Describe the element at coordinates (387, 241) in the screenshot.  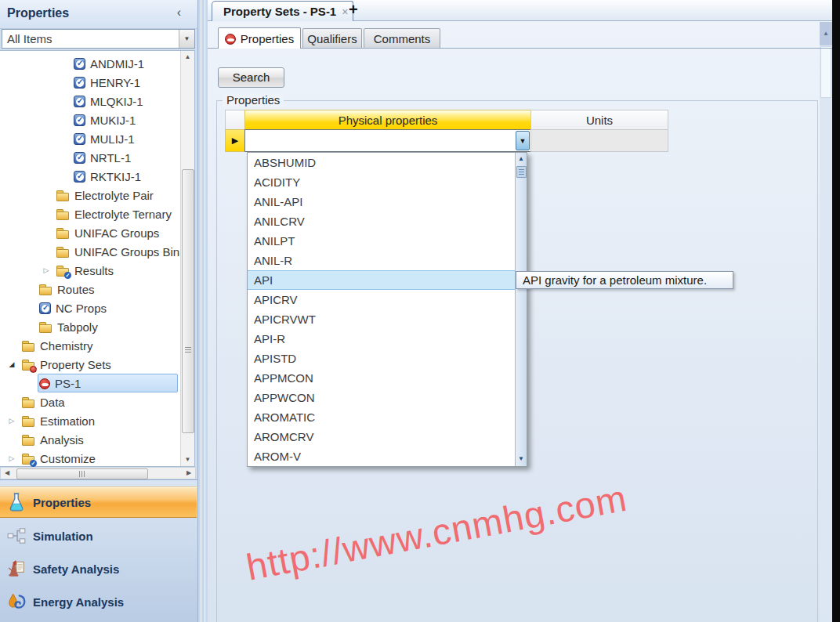
I see `dropdown-item-anilpt: ANILPT` at that location.